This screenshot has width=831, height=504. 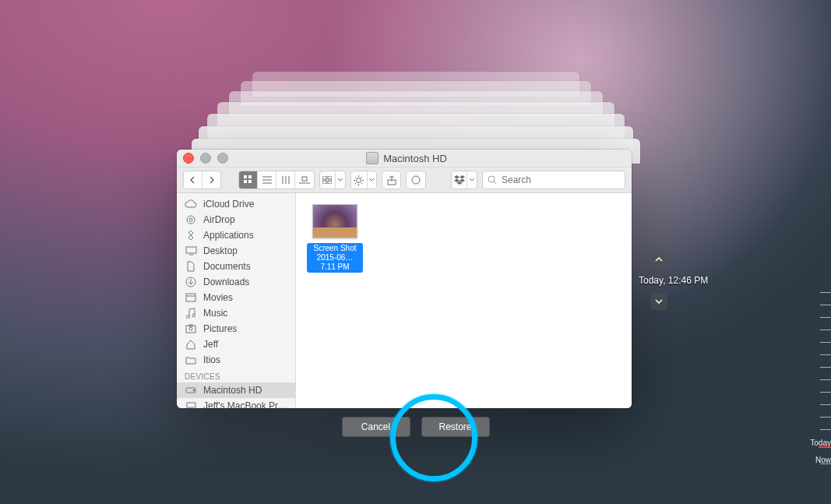 I want to click on sidebar-item-label: Jeff's MacBook Pr…, so click(x=245, y=404).